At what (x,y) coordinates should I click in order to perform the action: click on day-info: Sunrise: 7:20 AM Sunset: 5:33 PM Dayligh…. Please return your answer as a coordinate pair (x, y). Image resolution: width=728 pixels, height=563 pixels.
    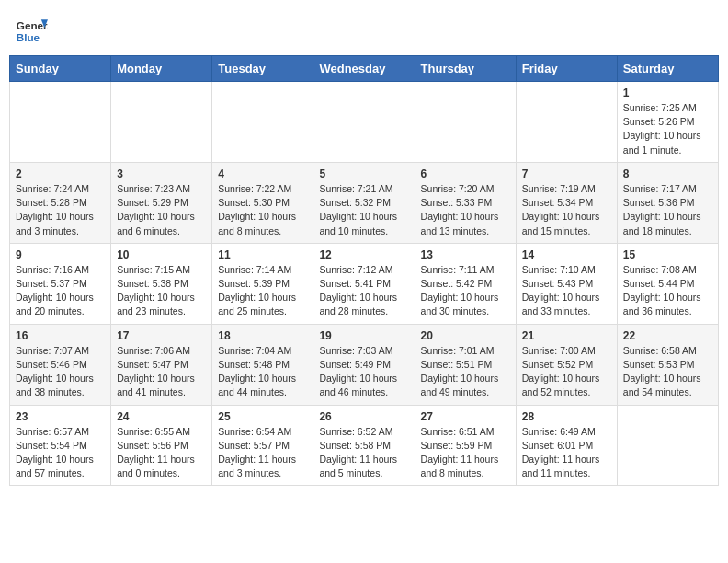
    Looking at the image, I should click on (465, 210).